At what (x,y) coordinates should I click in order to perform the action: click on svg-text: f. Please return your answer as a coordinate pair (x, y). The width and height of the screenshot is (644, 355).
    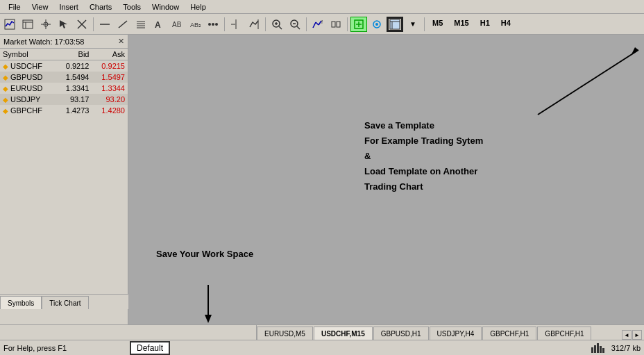
    Looking at the image, I should click on (322, 22).